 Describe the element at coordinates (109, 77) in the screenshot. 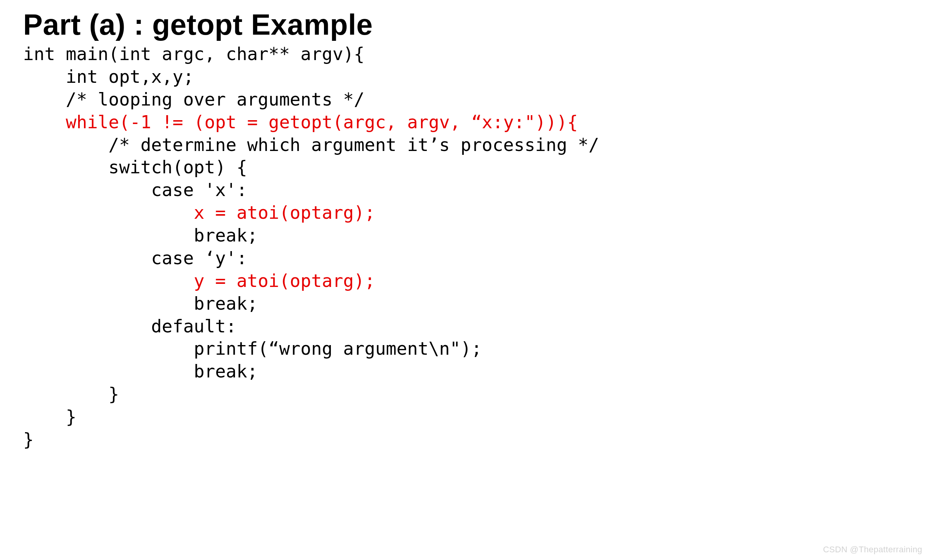

I see `code-line: int opt,x,y;` at that location.